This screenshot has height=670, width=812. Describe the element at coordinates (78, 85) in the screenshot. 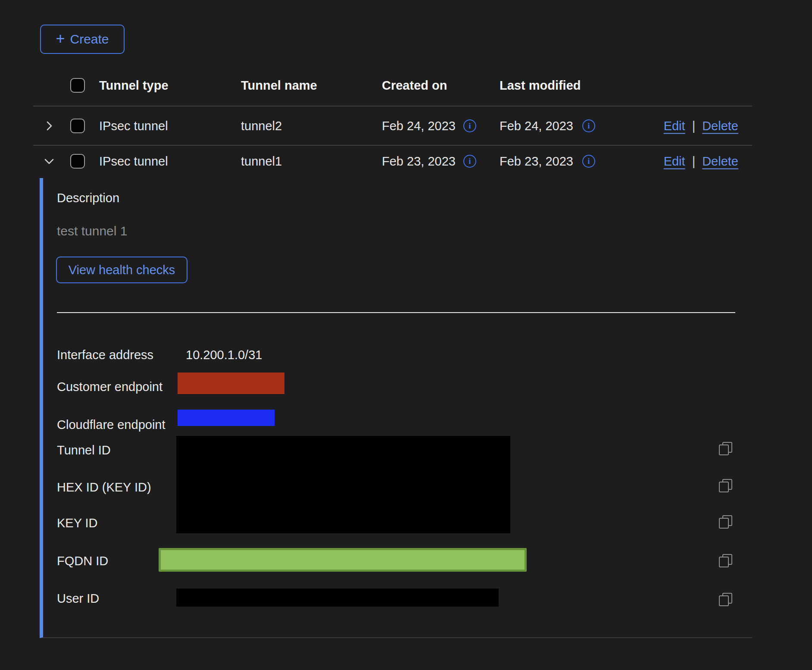

I see `select-all-checkbox` at that location.